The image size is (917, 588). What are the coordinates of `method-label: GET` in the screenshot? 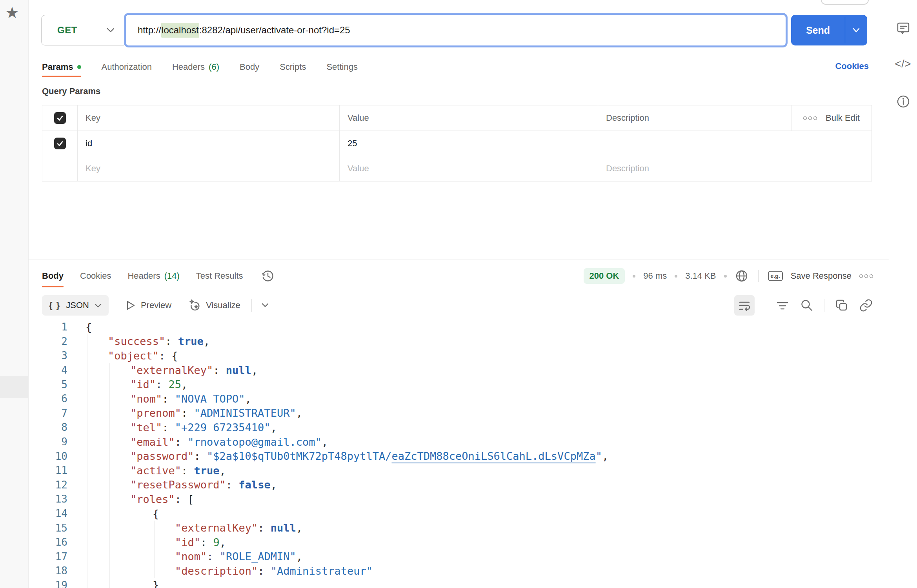 It's located at (82, 30).